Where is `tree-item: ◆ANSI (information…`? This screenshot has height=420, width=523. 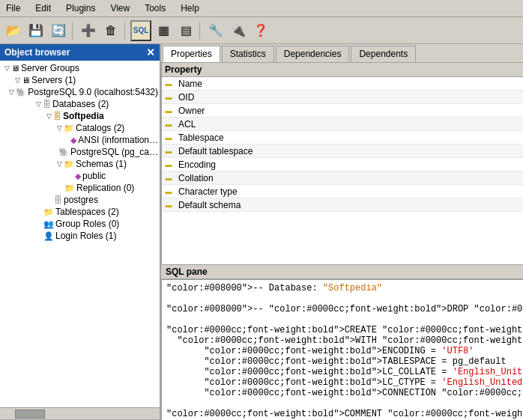
tree-item: ◆ANSI (information… is located at coordinates (79, 140).